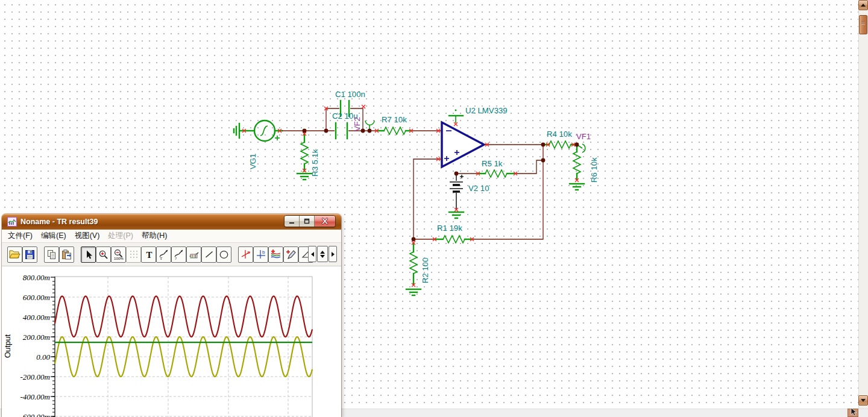 The width and height of the screenshot is (868, 417). Describe the element at coordinates (492, 164) in the screenshot. I see `label-r5: R5 1k` at that location.